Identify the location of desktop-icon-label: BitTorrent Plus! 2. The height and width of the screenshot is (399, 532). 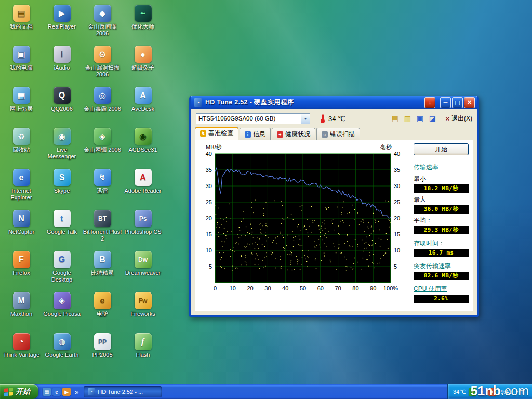
(102, 235).